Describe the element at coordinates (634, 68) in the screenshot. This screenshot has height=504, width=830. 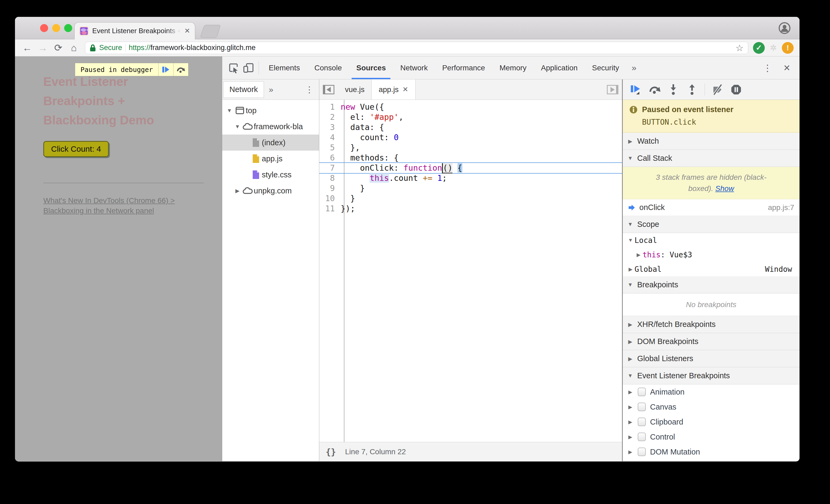
I see `more-panels-icon: »` at that location.